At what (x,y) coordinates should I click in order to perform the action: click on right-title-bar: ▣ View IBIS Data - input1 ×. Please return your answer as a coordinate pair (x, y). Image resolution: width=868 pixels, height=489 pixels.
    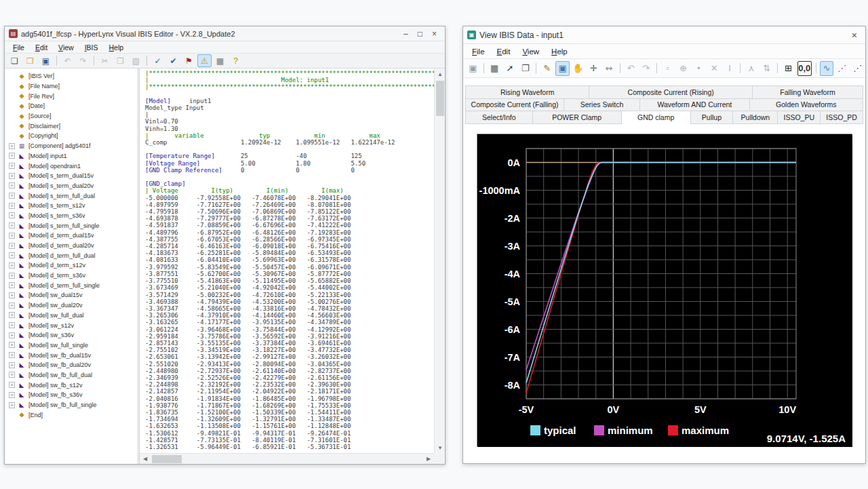
    Looking at the image, I should click on (665, 35).